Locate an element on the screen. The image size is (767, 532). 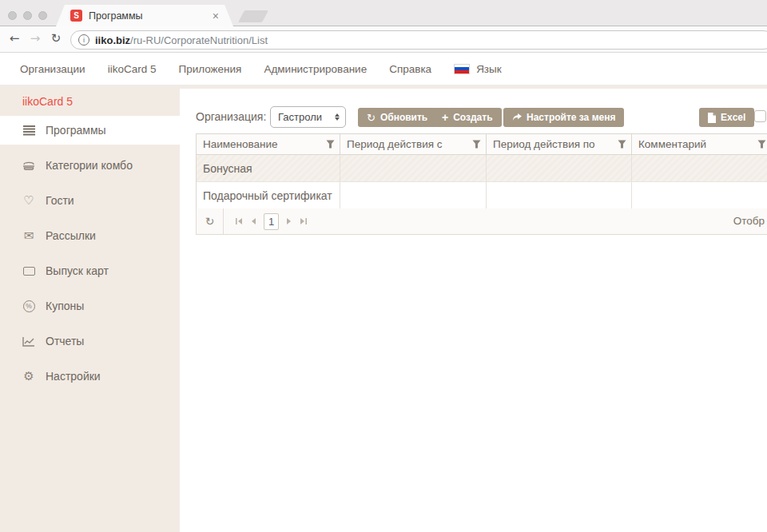
sidebar-item-card-issue: Выпуск карт is located at coordinates (89, 271).